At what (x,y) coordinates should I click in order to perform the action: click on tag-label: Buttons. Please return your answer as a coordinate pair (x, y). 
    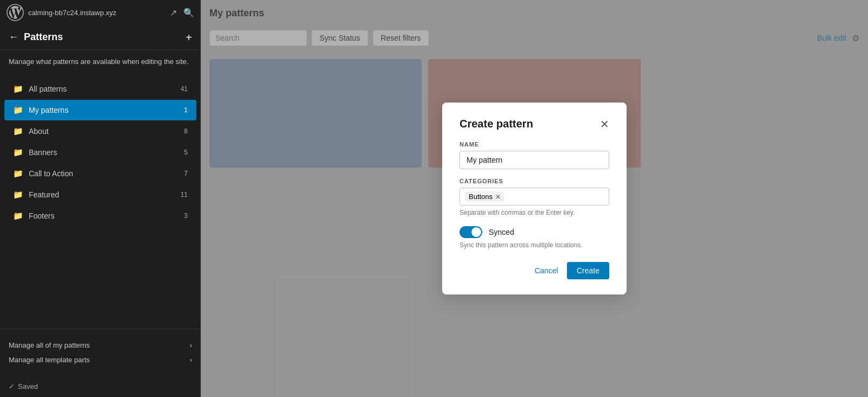
    Looking at the image, I should click on (481, 196).